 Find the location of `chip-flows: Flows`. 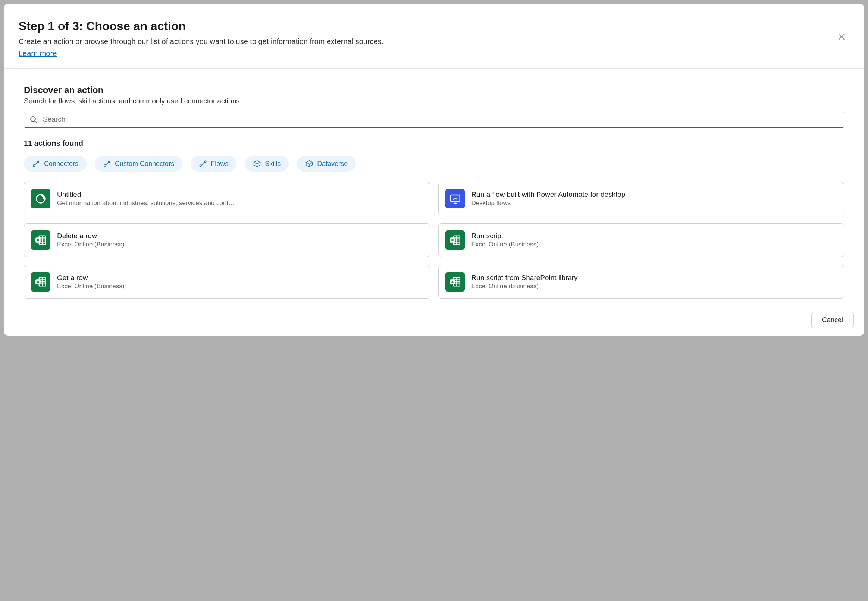

chip-flows: Flows is located at coordinates (214, 163).